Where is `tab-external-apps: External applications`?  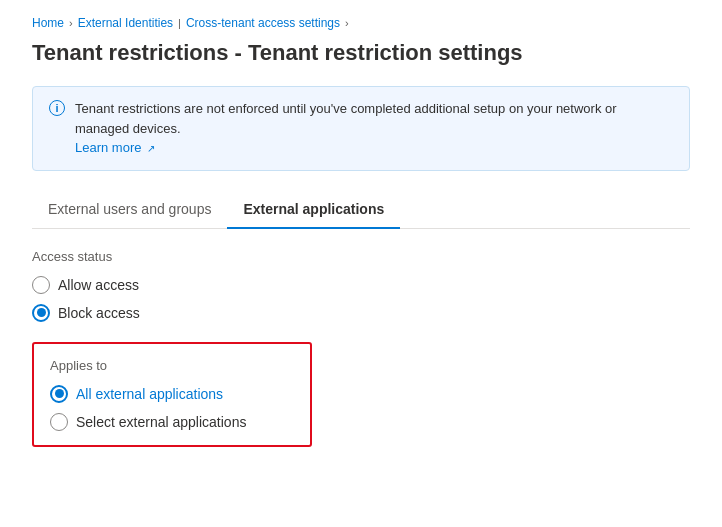 tab-external-apps: External applications is located at coordinates (314, 210).